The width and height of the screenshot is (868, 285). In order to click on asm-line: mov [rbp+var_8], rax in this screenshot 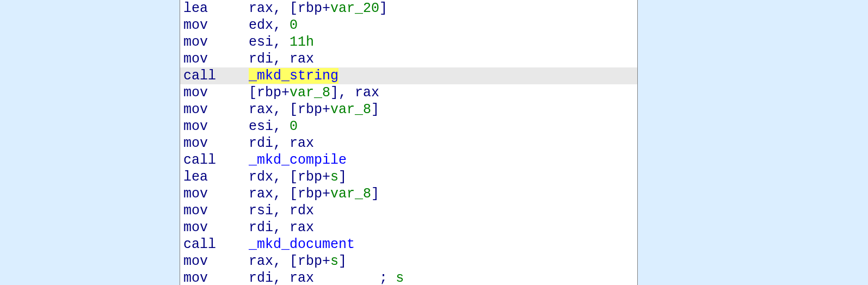, I will do `click(409, 92)`.